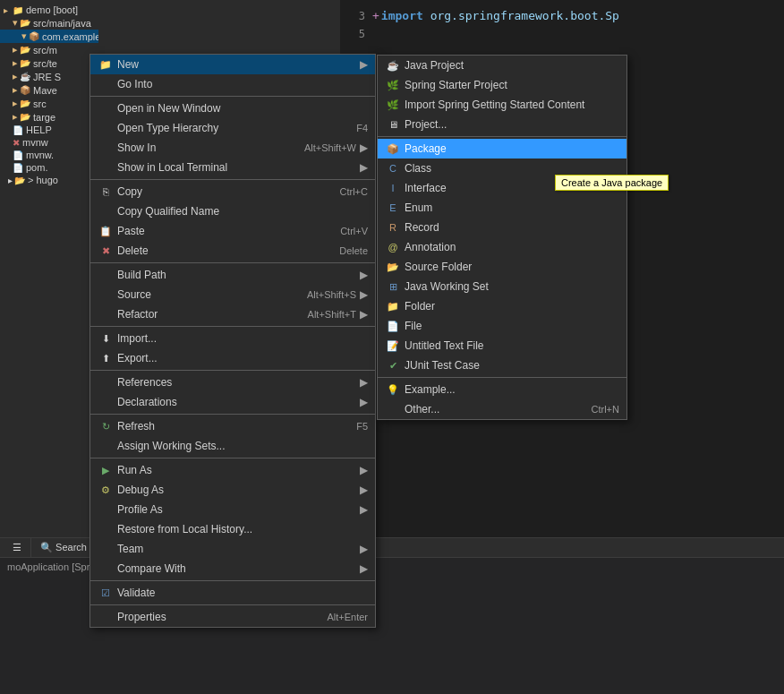 This screenshot has width=784, height=694. I want to click on team-icon, so click(106, 549).